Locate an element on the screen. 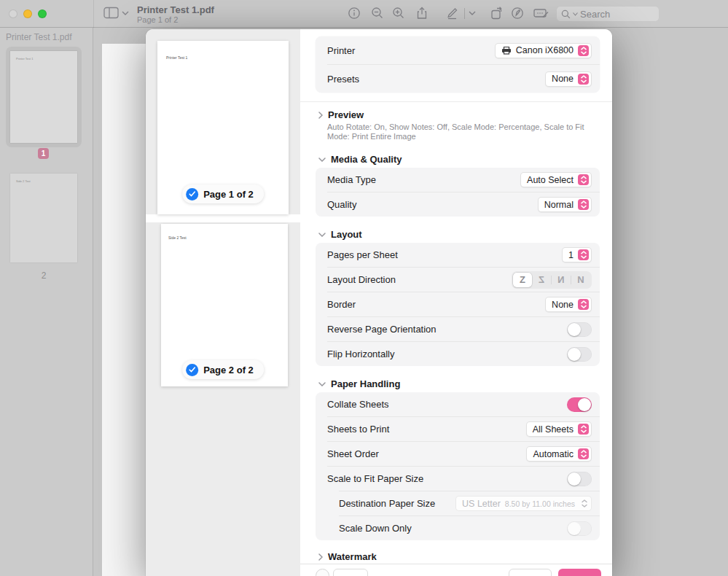 This screenshot has width=728, height=576. section-paper-handling: Paper Handling is located at coordinates (459, 384).